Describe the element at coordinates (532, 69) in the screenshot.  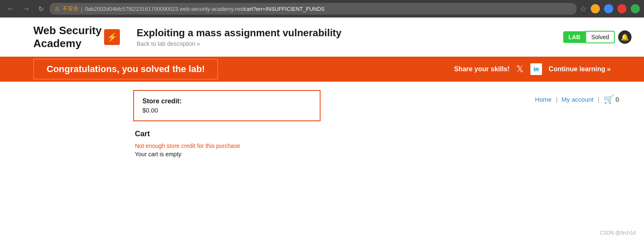
I see `share-area: Share your skills! 𝕏 in Continue learnin…` at that location.